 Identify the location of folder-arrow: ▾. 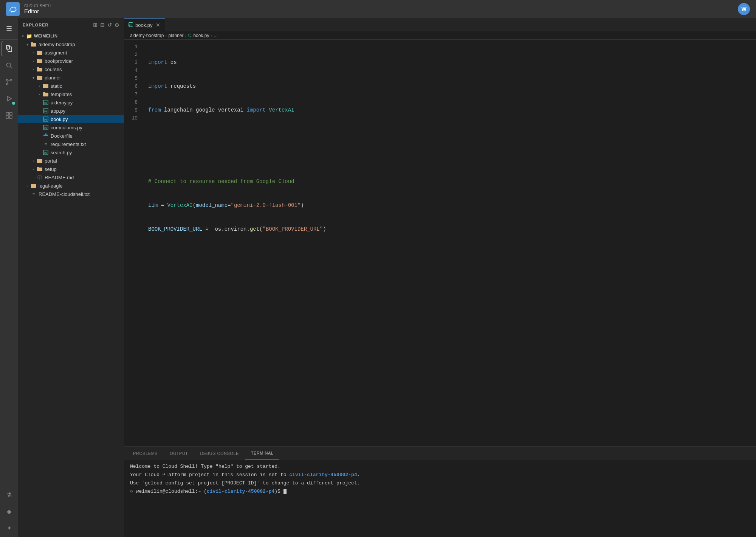
(27, 45).